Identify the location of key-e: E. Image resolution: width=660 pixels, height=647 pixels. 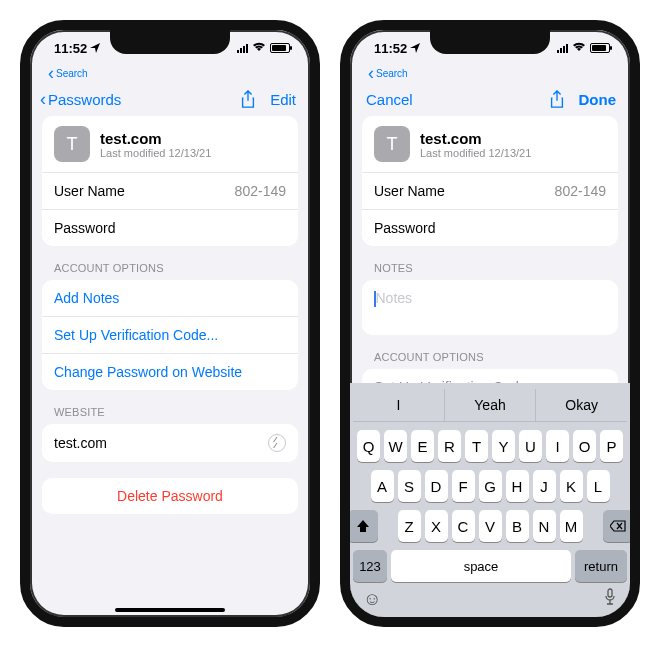
(422, 446).